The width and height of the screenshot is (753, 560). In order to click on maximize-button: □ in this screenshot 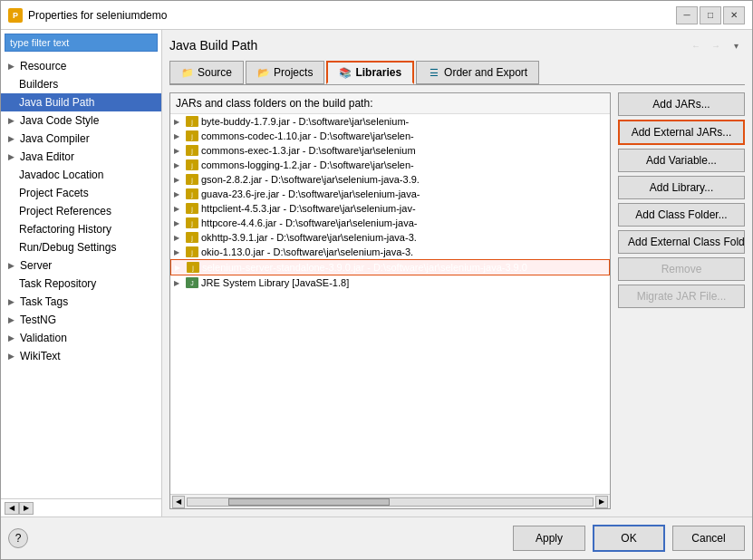, I will do `click(710, 15)`.